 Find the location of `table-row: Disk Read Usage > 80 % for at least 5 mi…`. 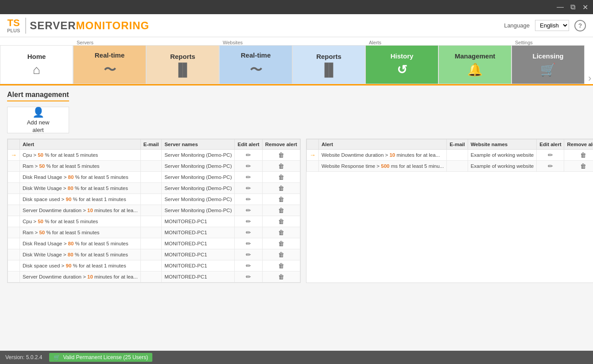

table-row: Disk Read Usage > 80 % for at least 5 mi… is located at coordinates (154, 177).